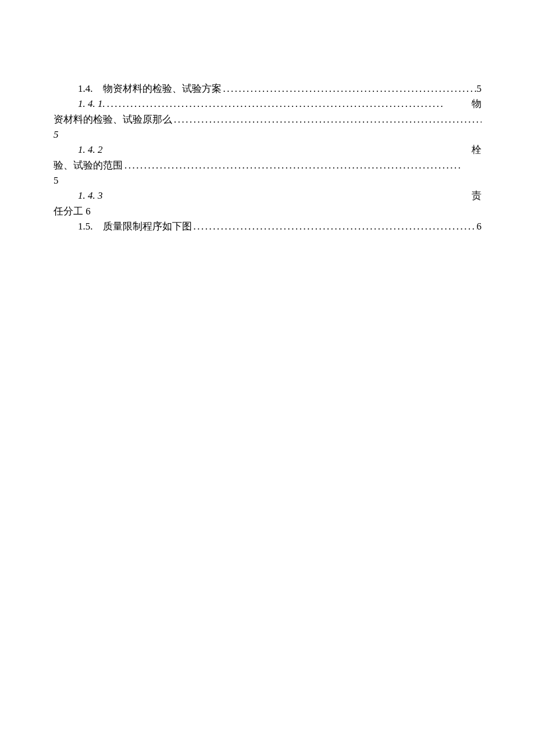 The height and width of the screenshot is (756, 535). Describe the element at coordinates (479, 89) in the screenshot. I see `toc-page: 5` at that location.